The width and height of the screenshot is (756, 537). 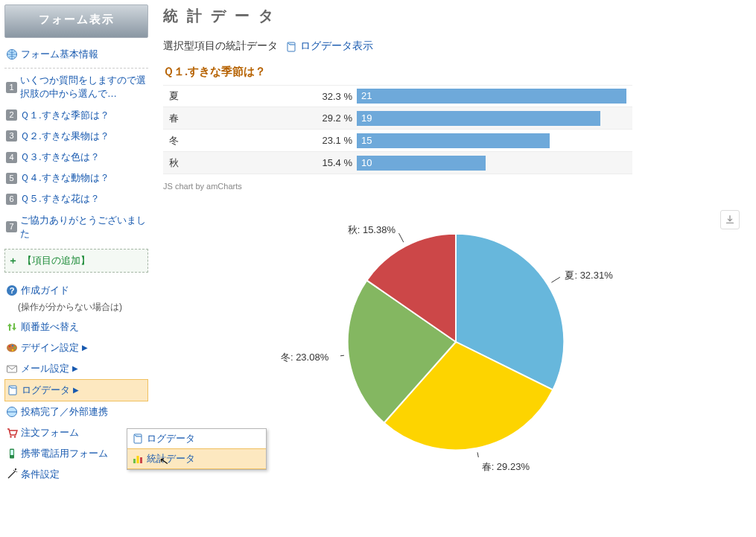 What do you see at coordinates (398, 141) in the screenshot?
I see `bar-row: 冬23.1 %15` at bounding box center [398, 141].